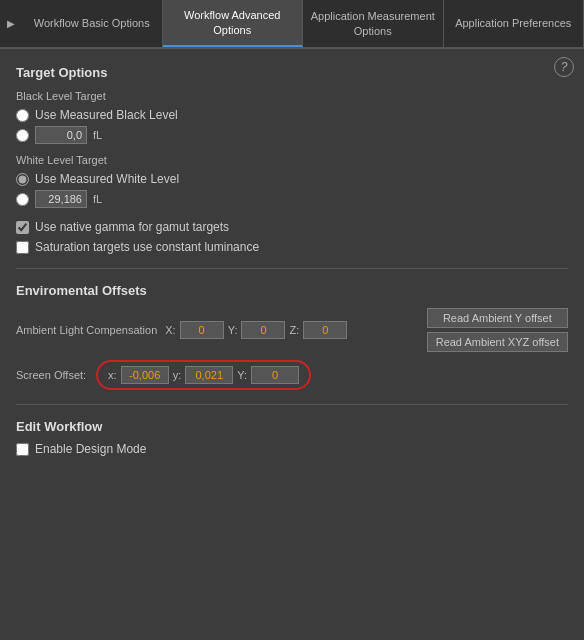 This screenshot has height=640, width=584. I want to click on target-options-title: Target Options, so click(292, 72).